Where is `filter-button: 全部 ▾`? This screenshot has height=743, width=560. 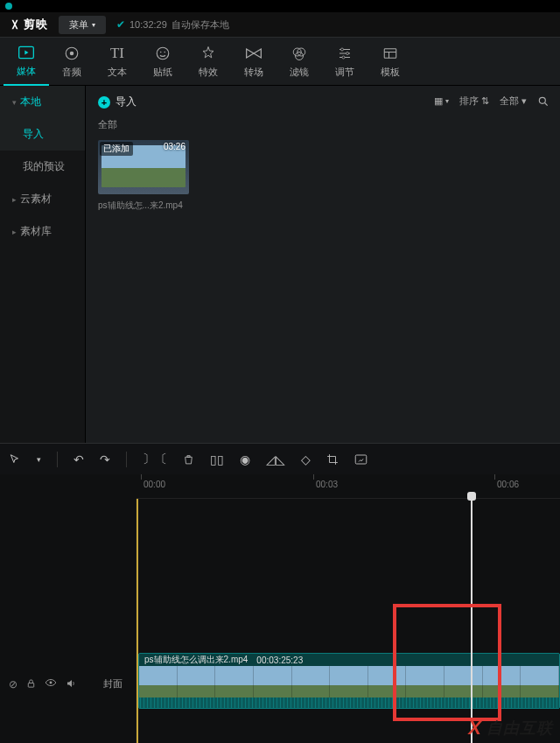
filter-button: 全部 ▾ is located at coordinates (513, 102).